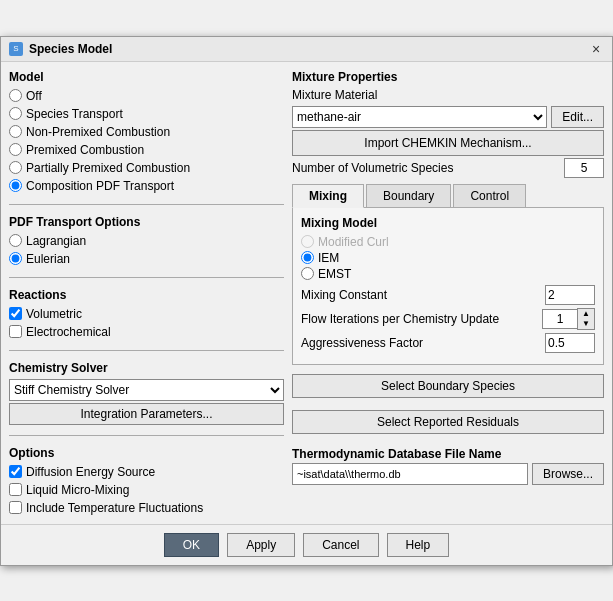 The height and width of the screenshot is (601, 613). Describe the element at coordinates (570, 295) in the screenshot. I see `mixing-constant-input` at that location.